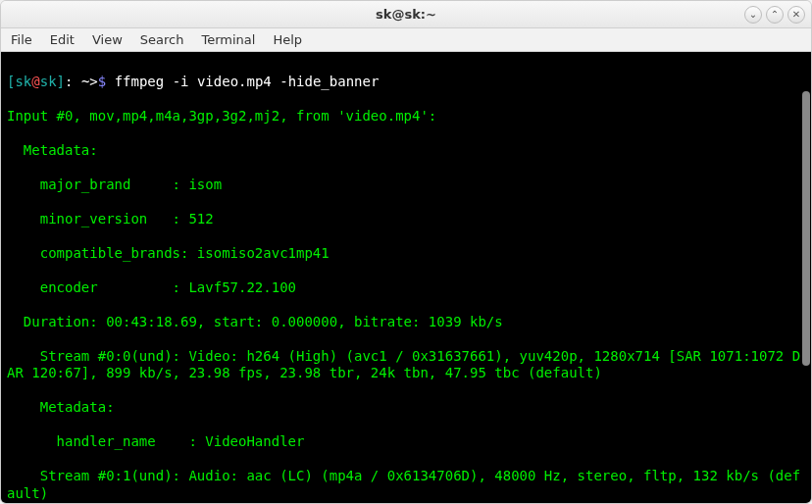 The width and height of the screenshot is (812, 504). What do you see at coordinates (406, 40) in the screenshot?
I see `menubar: File Edit View Search Terminal Help` at bounding box center [406, 40].